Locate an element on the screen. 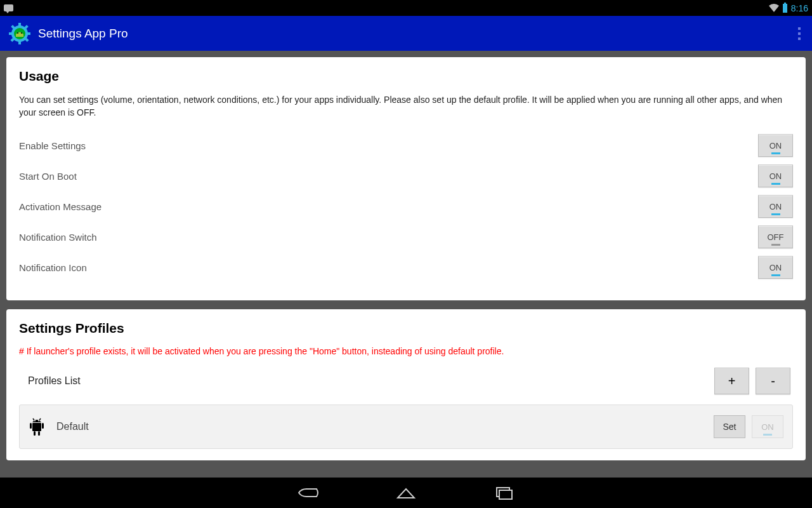  setting-row-notif-icon: Notification Icon ON is located at coordinates (406, 267).